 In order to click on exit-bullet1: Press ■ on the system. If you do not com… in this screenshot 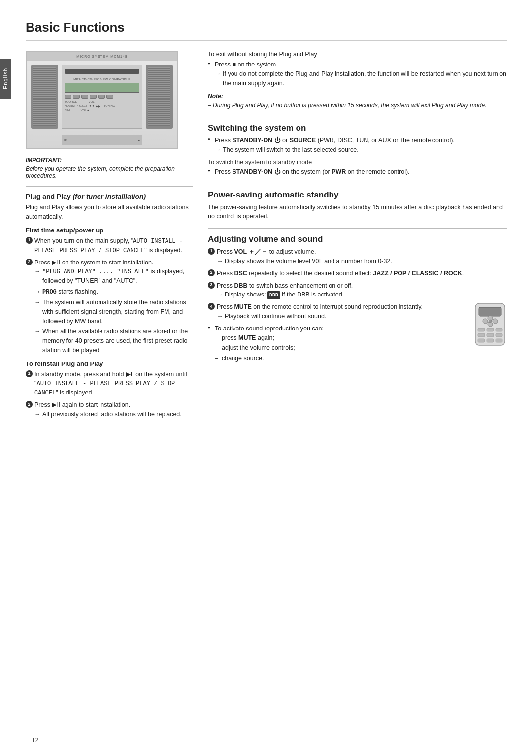, I will do `click(358, 74)`.